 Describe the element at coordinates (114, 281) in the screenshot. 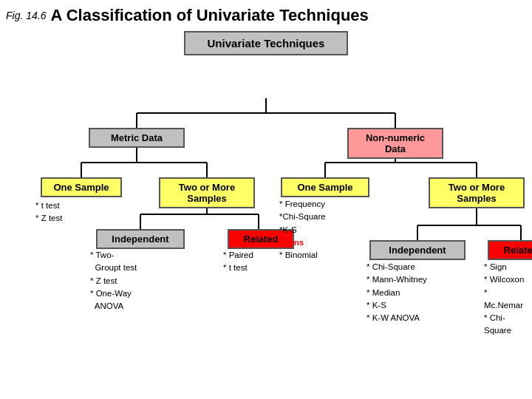

I see `independent-left-bullets: * Two- Groupt test * Z test * One-Way AN…` at that location.